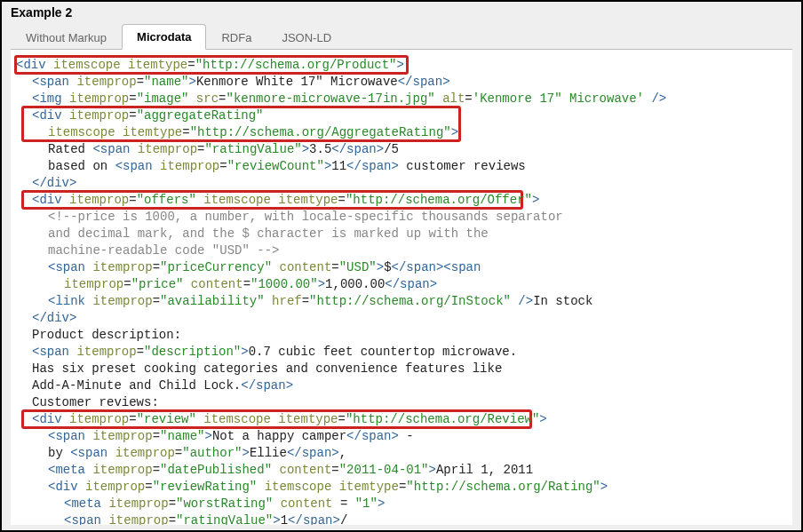  What do you see at coordinates (402, 385) in the screenshot?
I see `code-line: Add-A-Minute and Child Lock.</span>` at bounding box center [402, 385].